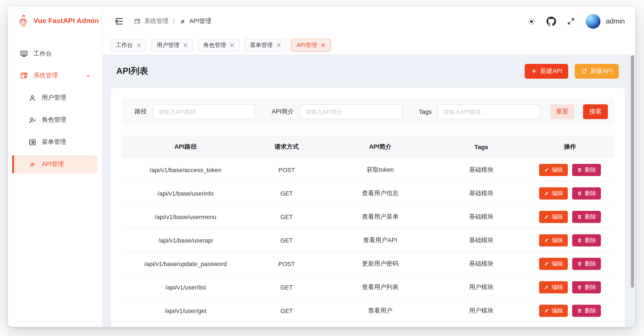  I want to click on tab-label: API管理, so click(307, 45).